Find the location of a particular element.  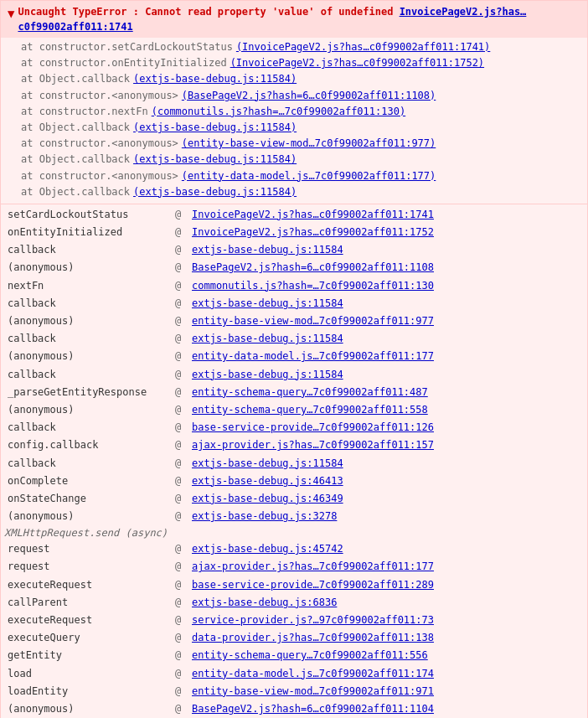

fn-link: data-provider.js?has…7c0f99002aff011:138 is located at coordinates (386, 638).